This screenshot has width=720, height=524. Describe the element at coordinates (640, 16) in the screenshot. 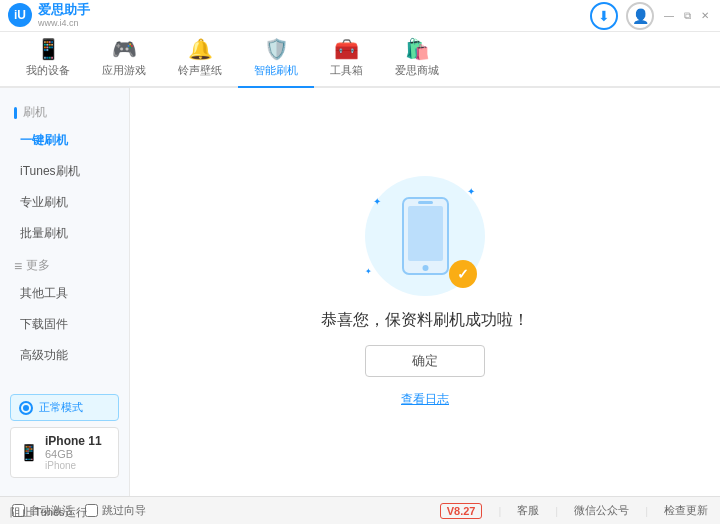

I see `user-button: 👤` at that location.